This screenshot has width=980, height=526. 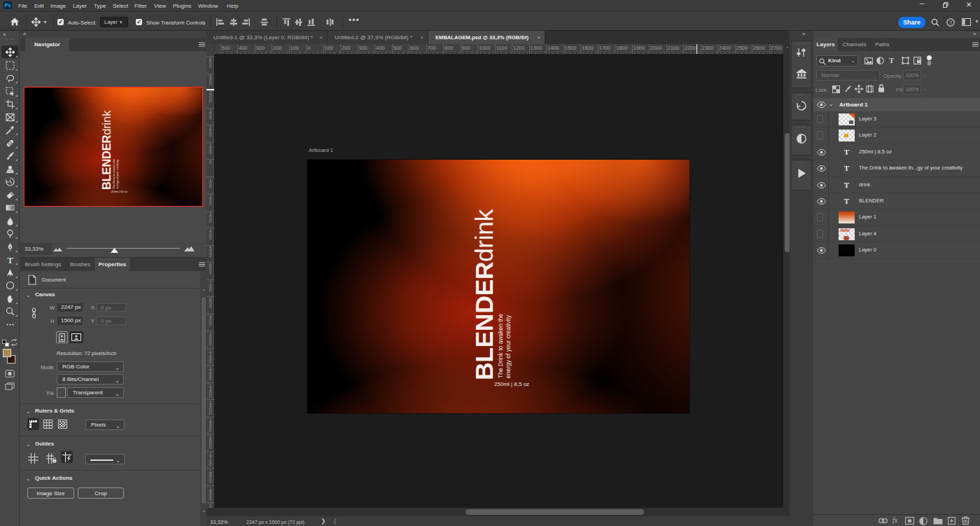 What do you see at coordinates (10, 259) in the screenshot?
I see `svg-text: T` at bounding box center [10, 259].